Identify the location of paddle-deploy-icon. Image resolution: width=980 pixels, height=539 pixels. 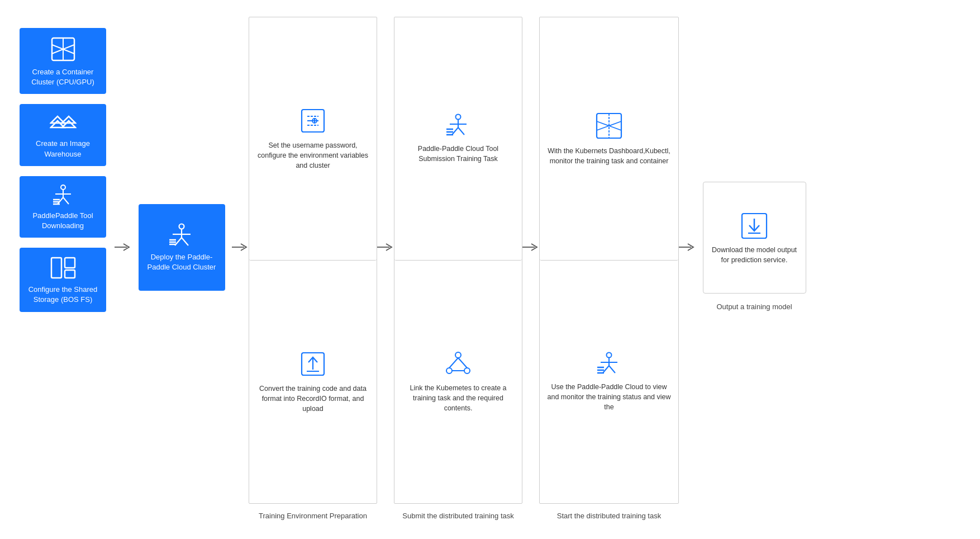
(182, 235).